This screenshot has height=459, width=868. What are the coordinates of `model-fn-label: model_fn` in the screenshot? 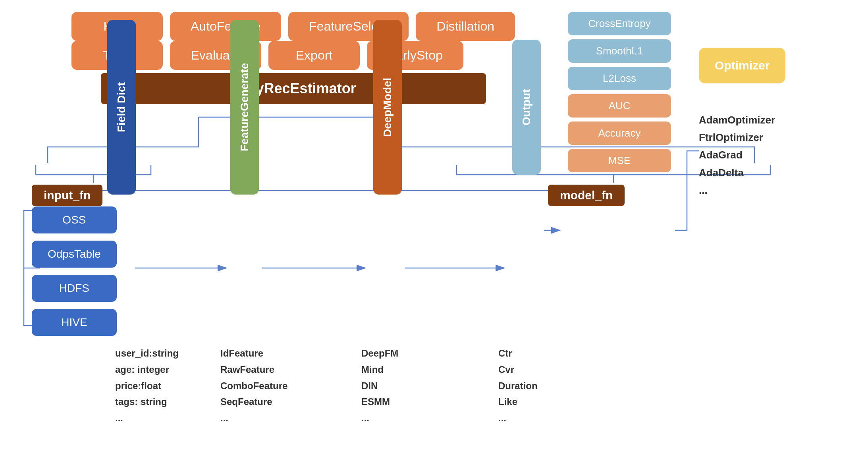 It's located at (586, 195).